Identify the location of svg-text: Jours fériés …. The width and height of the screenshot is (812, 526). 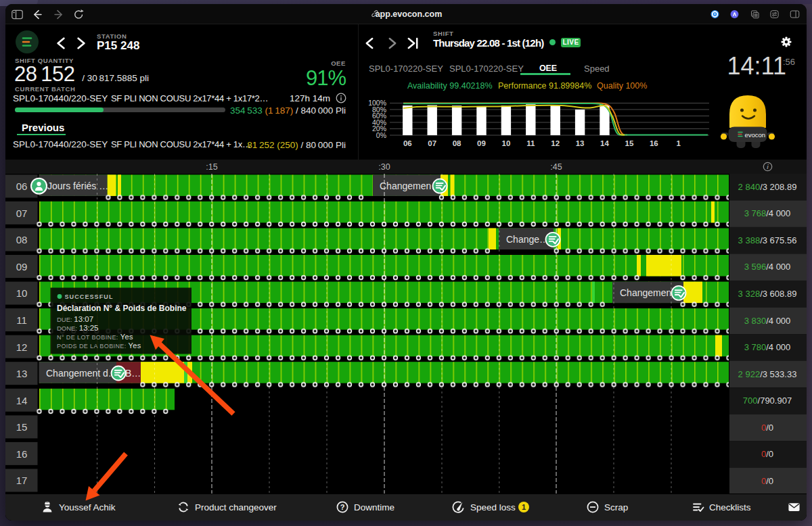
(78, 186).